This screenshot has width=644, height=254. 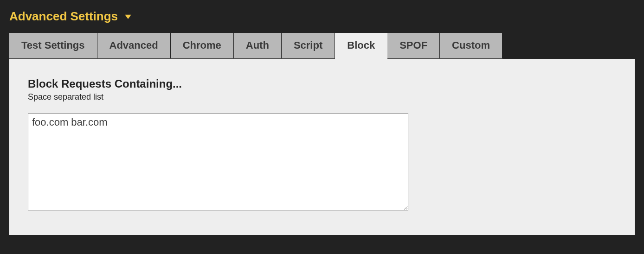 I want to click on page-title: Advanced Settings, so click(x=64, y=17).